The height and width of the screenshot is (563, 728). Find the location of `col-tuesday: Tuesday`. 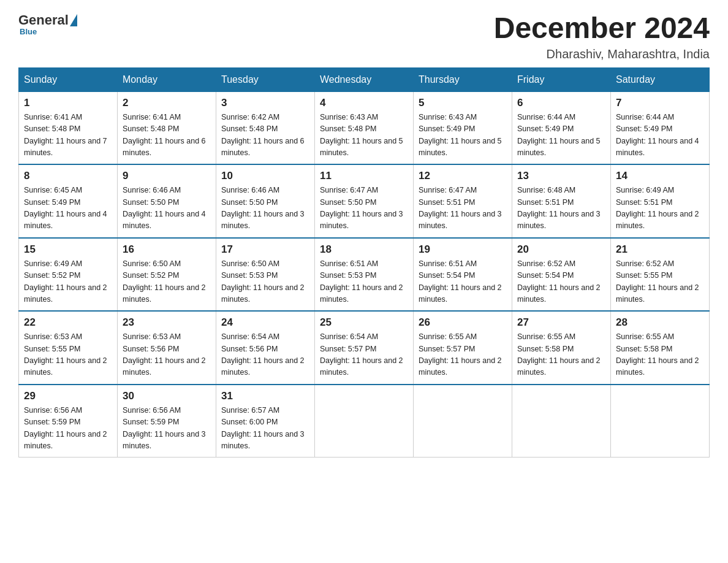

col-tuesday: Tuesday is located at coordinates (266, 80).